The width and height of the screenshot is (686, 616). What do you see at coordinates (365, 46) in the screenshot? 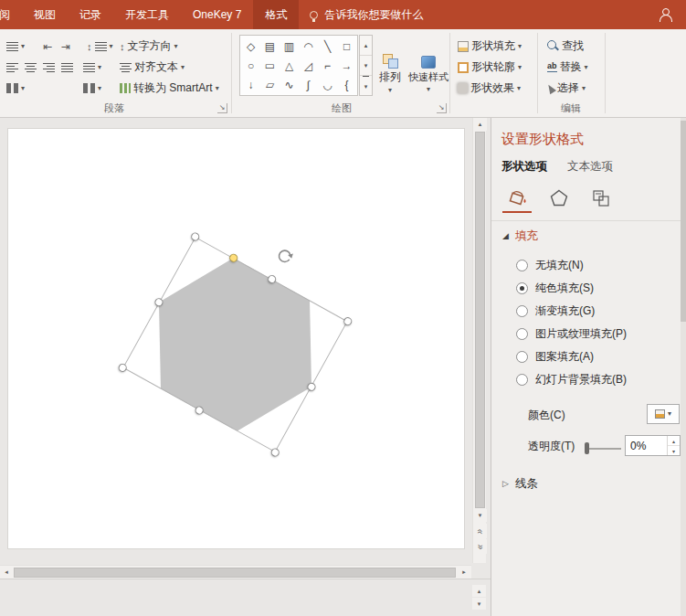
I see `gallery-scroll-up: ▴` at bounding box center [365, 46].